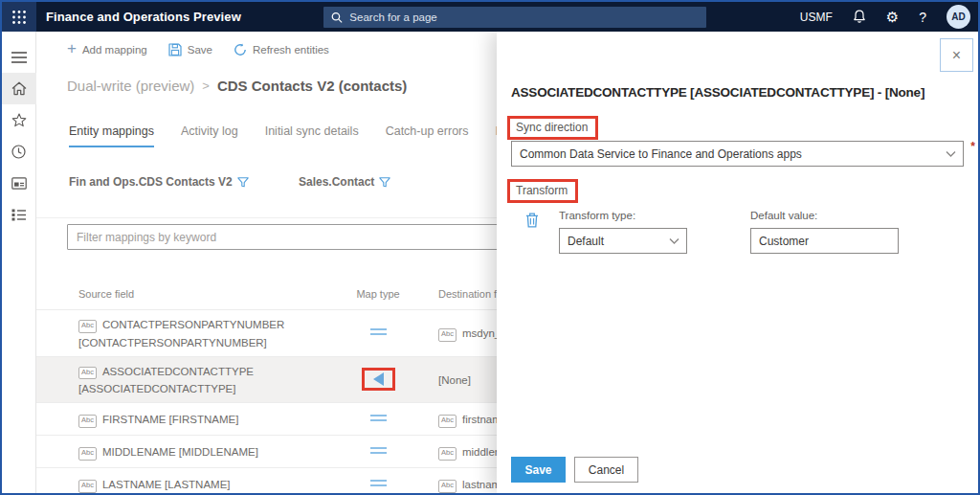 This screenshot has height=495, width=980. Describe the element at coordinates (737, 153) in the screenshot. I see `sync-direction-dropdown: Common Data Service to Finance and Opera…` at that location.